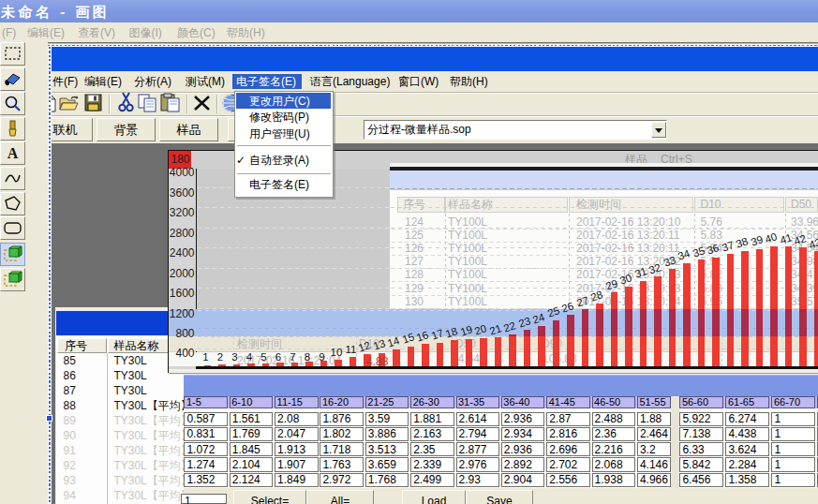 This screenshot has height=504, width=818. I want to click on svg-text: A, so click(13, 154).